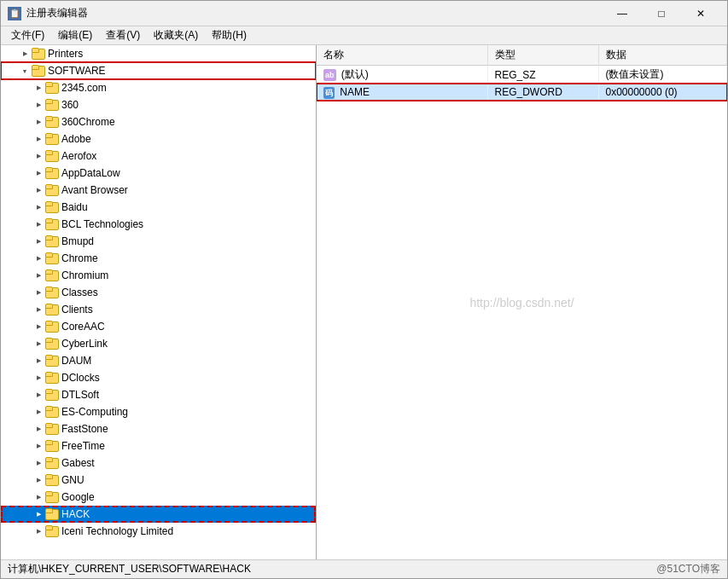 The width and height of the screenshot is (728, 579). I want to click on value-name-name: 码 NAME, so click(402, 92).